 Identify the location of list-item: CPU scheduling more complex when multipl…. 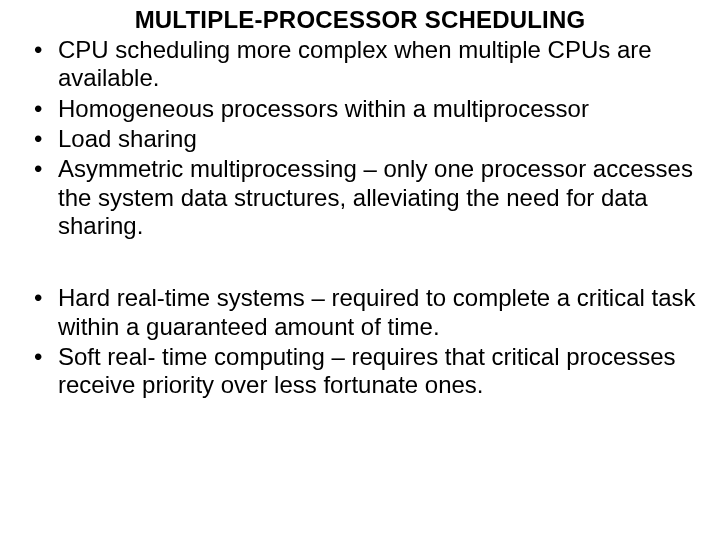
(379, 64).